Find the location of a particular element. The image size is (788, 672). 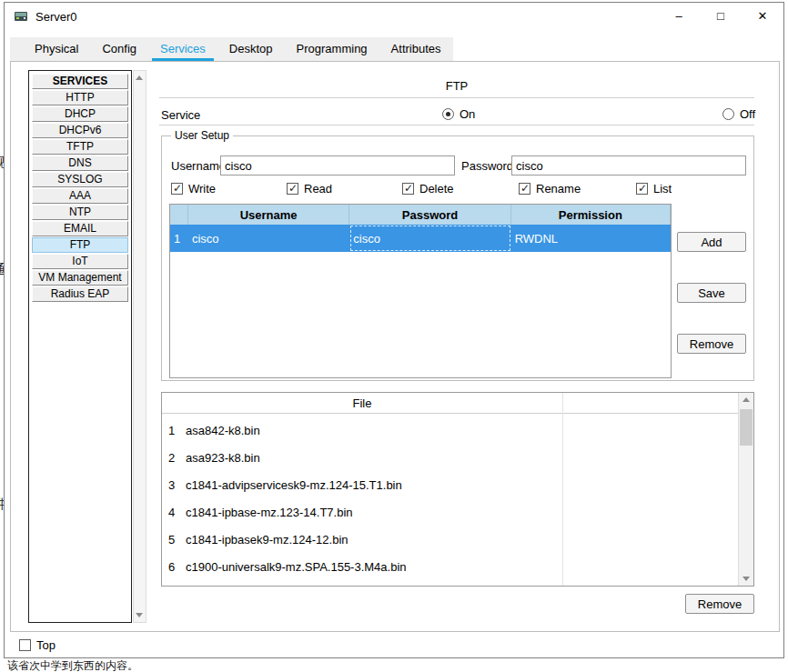

rename-checkbox: Rename is located at coordinates (550, 189).